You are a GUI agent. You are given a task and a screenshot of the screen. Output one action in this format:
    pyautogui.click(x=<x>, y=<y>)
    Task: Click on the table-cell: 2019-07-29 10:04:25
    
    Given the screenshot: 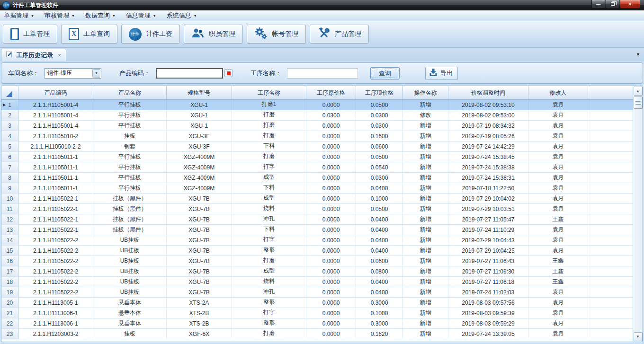 What is the action you would take?
    pyautogui.click(x=489, y=251)
    